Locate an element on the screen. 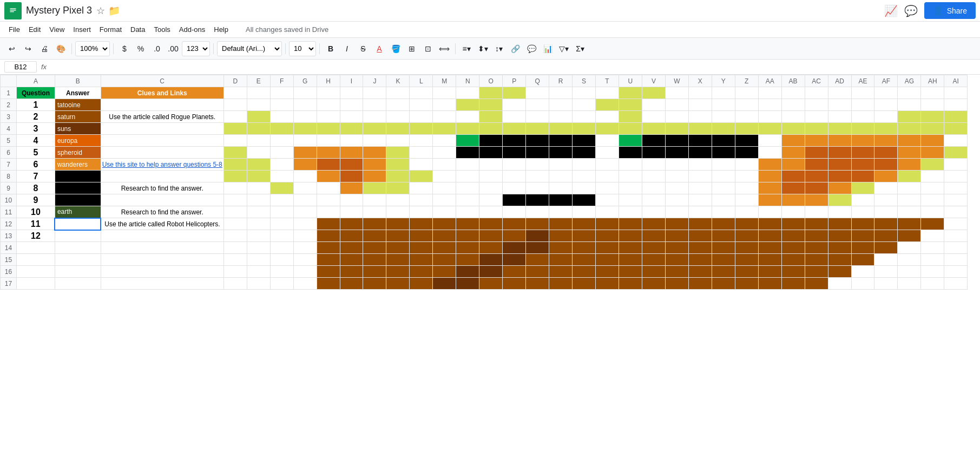  cell-ad16 is located at coordinates (840, 272).